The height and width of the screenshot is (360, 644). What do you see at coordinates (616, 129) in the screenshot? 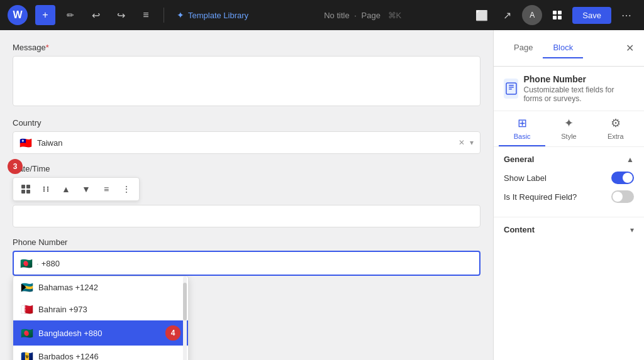
I see `tab-extra: ⚙ Extra` at bounding box center [616, 129].